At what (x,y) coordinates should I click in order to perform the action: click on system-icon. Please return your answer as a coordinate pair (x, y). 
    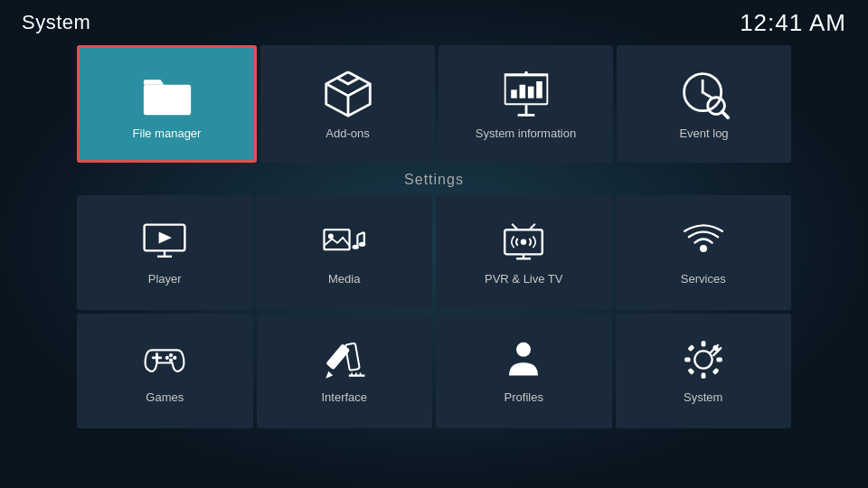
    Looking at the image, I should click on (703, 360).